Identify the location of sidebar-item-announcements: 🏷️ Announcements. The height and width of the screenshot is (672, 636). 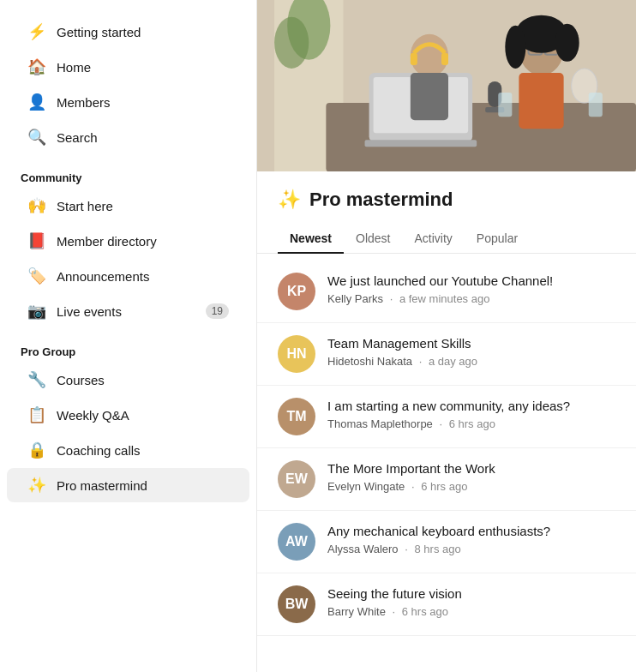
(129, 276).